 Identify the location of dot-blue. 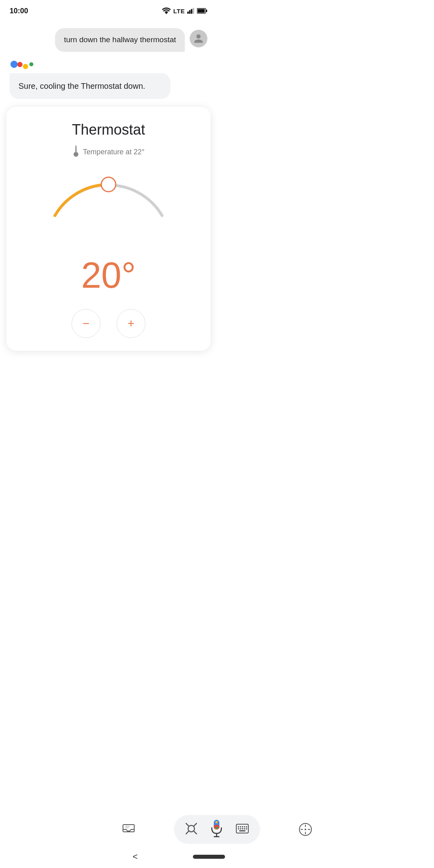
(14, 64).